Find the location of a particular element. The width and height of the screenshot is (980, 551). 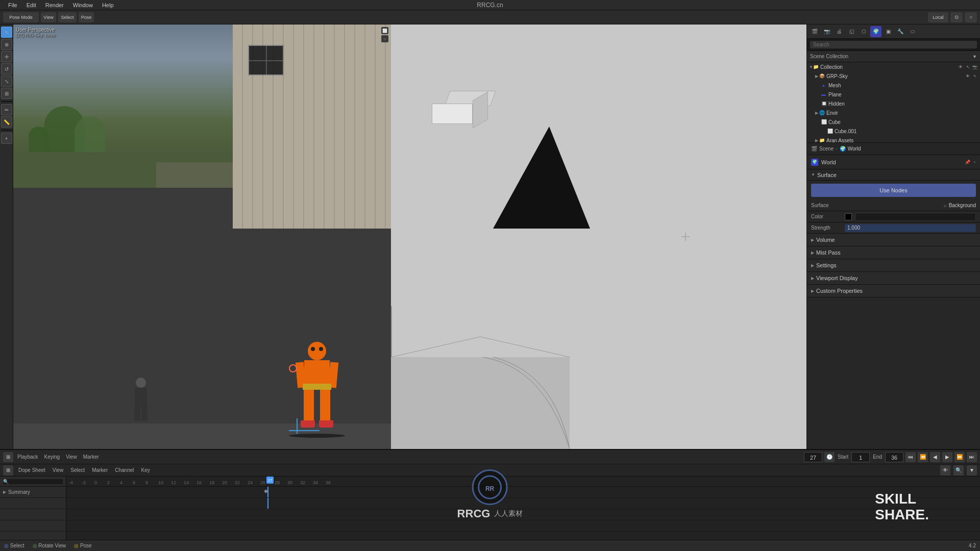

surface-section-header: ▼ Surface is located at coordinates (893, 175).